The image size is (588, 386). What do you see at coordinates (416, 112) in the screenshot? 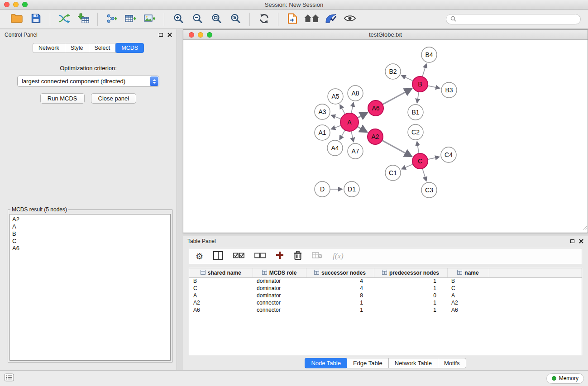
I see `graph-node-B1: B1` at bounding box center [416, 112].